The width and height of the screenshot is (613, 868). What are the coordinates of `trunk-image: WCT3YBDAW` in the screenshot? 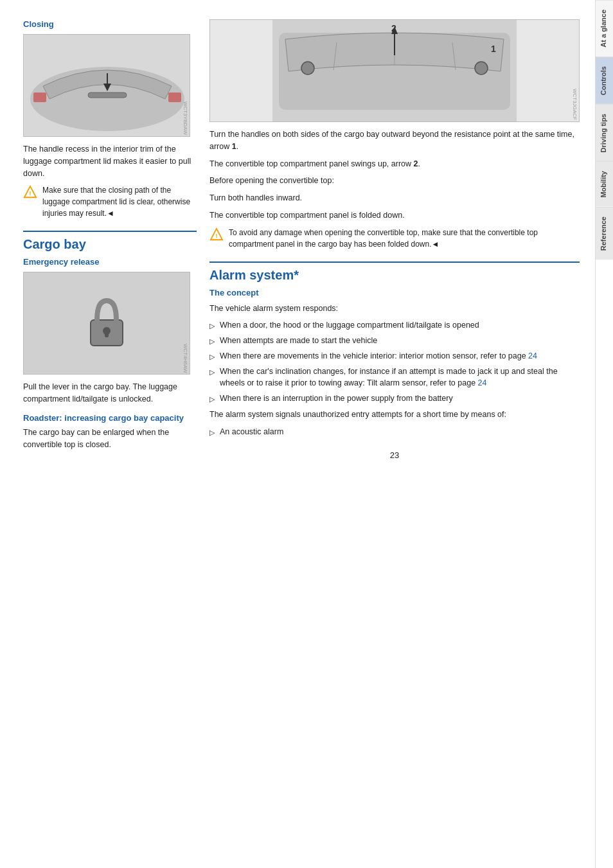 It's located at (107, 85).